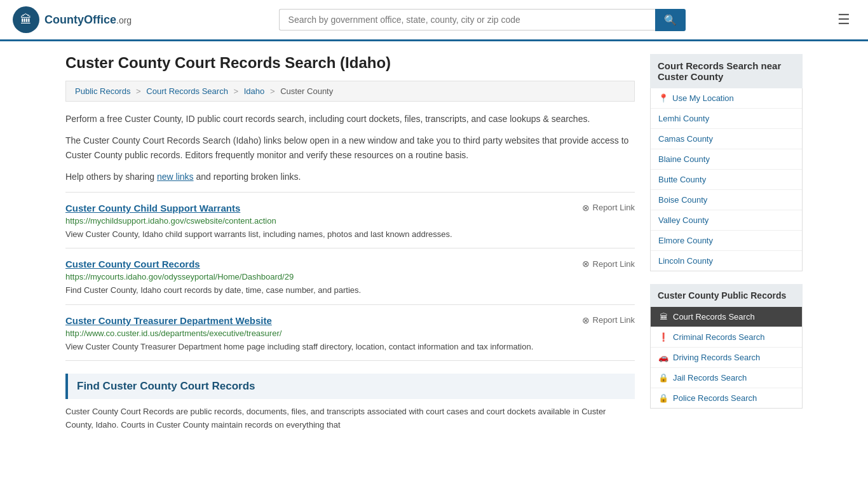 The width and height of the screenshot is (868, 488). I want to click on page-title: Custer County Court Records Search (Idah…, so click(350, 63).